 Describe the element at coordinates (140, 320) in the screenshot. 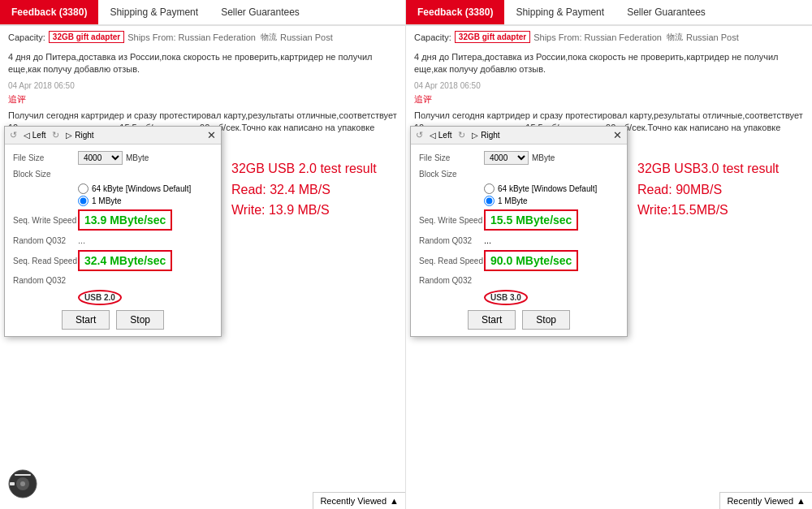

I see `stop-button-left: Stop` at that location.